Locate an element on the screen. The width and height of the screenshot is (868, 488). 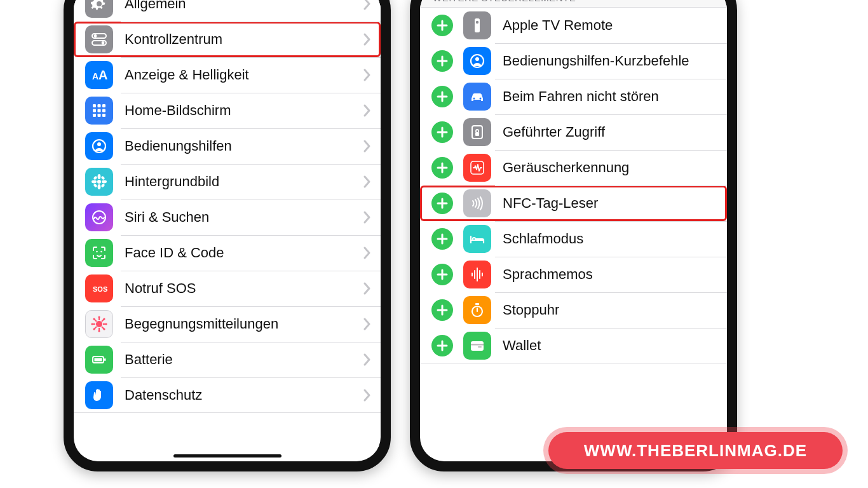
control-row-label: Beim Fahren nicht stören is located at coordinates (610, 97).